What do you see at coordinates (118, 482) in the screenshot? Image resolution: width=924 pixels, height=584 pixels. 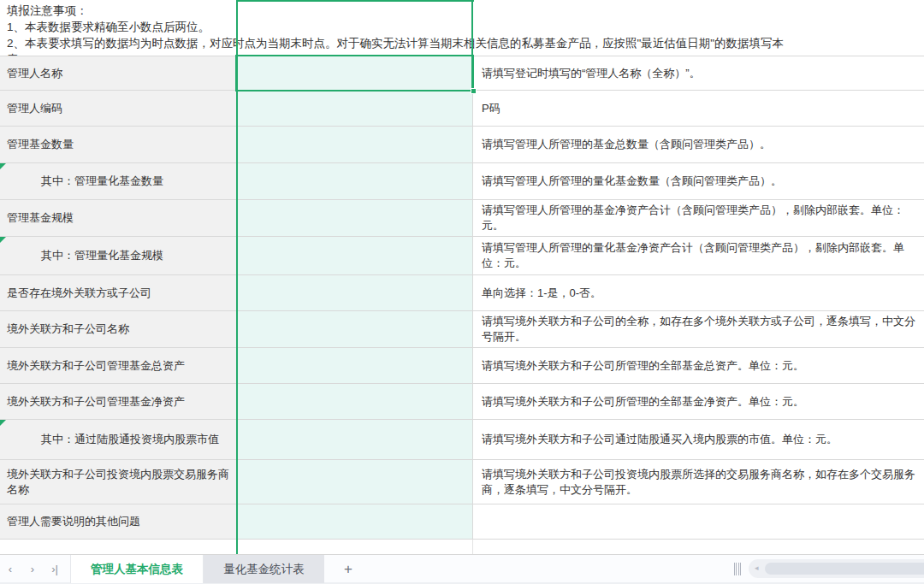 I see `row-label: 境外关联方和子公司投资境内股票交易服务商名称` at bounding box center [118, 482].